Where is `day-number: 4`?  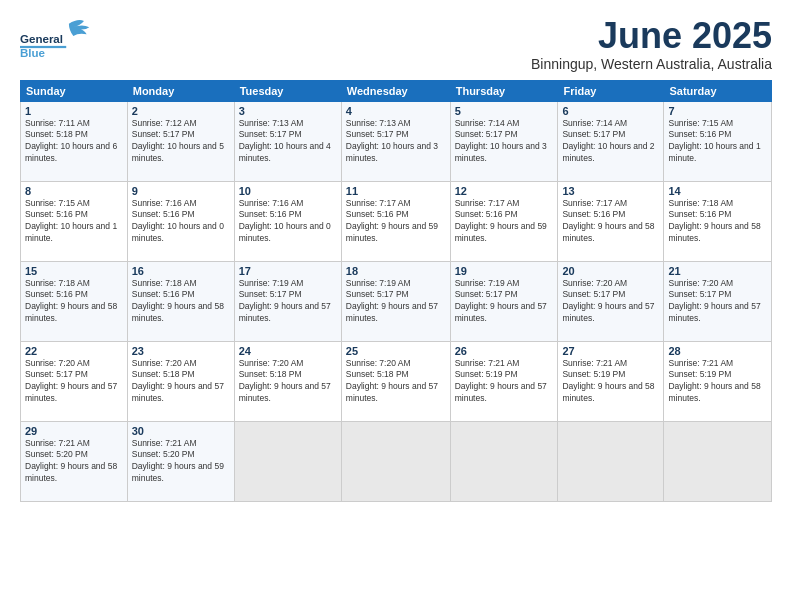 day-number: 4 is located at coordinates (396, 111).